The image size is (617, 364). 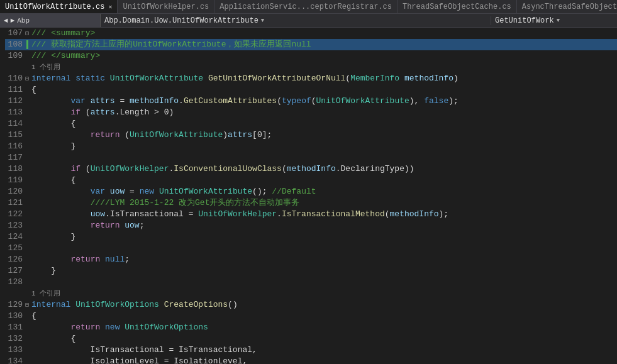 What do you see at coordinates (311, 124) in the screenshot?
I see `code-line: 114 {` at bounding box center [311, 124].